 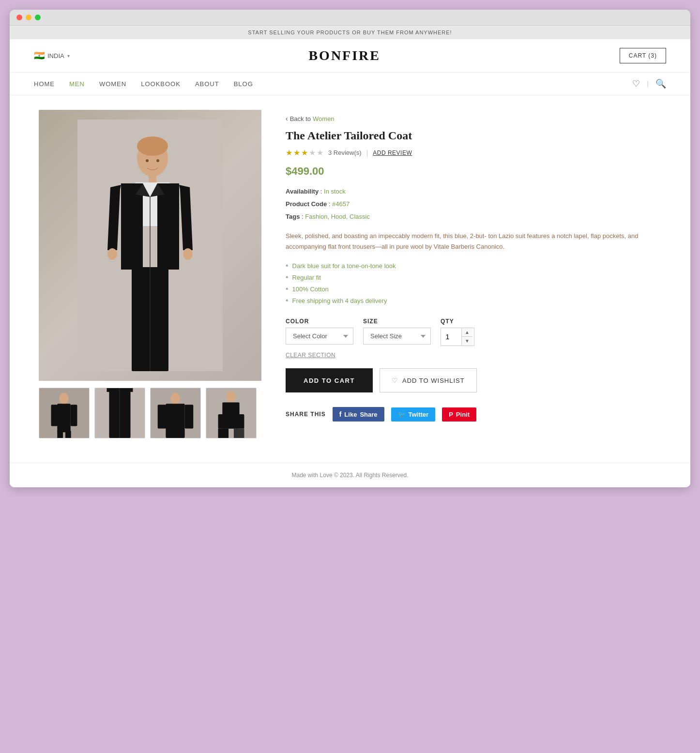 What do you see at coordinates (289, 153) in the screenshot?
I see `star-1: ★` at bounding box center [289, 153].